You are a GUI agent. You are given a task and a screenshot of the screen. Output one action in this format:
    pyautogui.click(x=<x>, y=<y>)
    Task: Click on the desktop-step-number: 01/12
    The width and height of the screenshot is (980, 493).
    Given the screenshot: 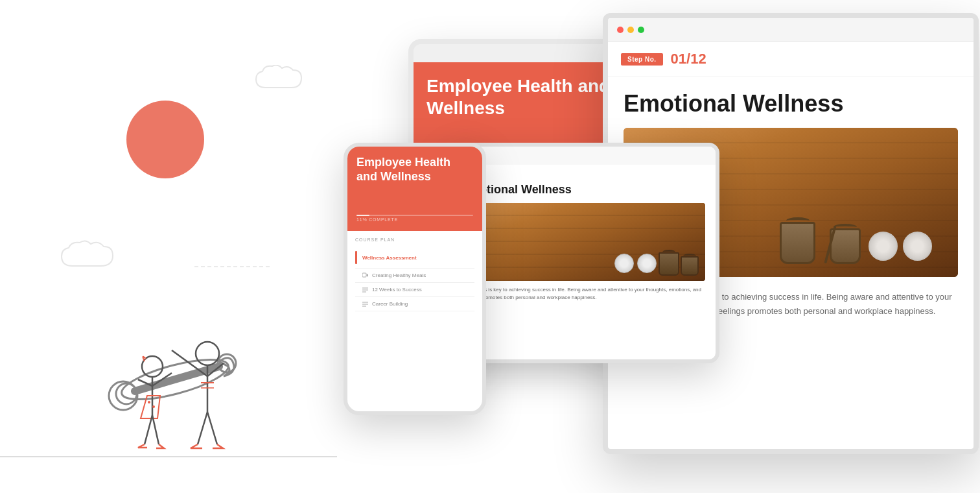 What is the action you would take?
    pyautogui.click(x=688, y=59)
    